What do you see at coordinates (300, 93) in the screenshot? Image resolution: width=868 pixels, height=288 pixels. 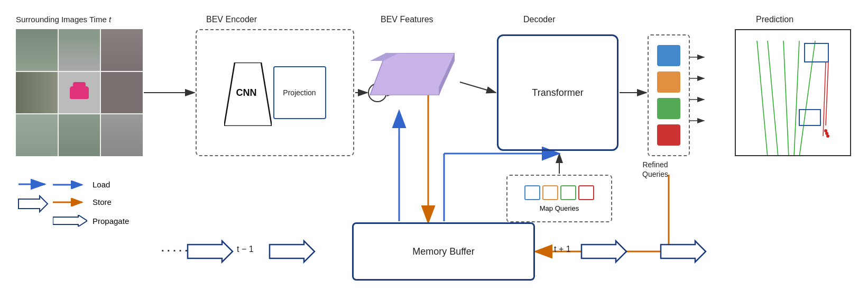 I see `projection-box: Projection` at bounding box center [300, 93].